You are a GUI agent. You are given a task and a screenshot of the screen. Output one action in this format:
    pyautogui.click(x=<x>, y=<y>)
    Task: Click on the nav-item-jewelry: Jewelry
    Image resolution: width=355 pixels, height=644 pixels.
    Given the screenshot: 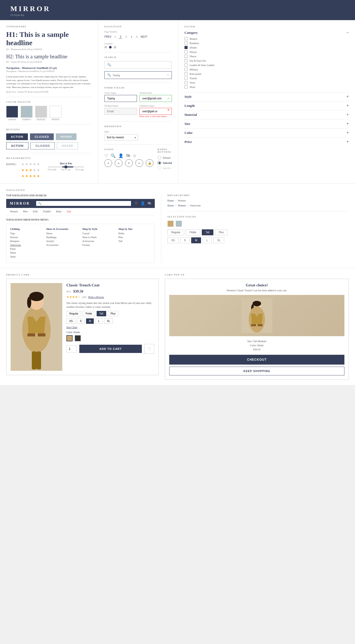 What is the action you would take?
    pyautogui.click(x=63, y=241)
    